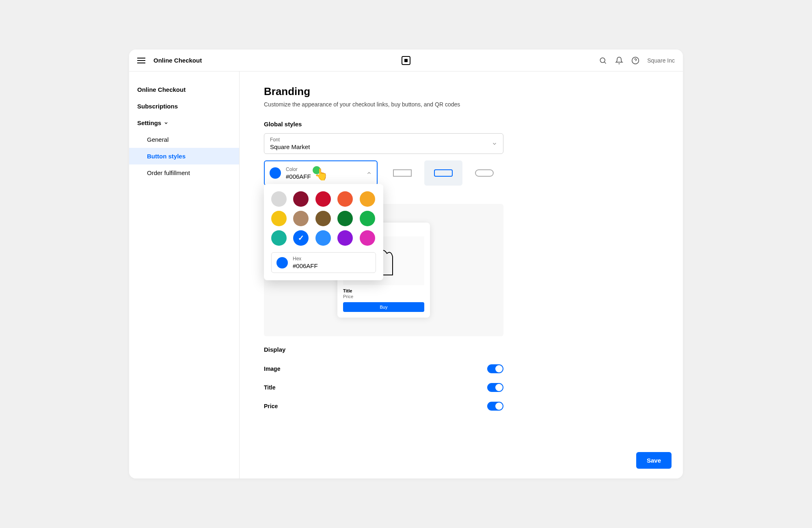 This screenshot has height=528, width=812. Describe the element at coordinates (324, 232) in the screenshot. I see `color-dropdown: Hex #006AFF` at that location.